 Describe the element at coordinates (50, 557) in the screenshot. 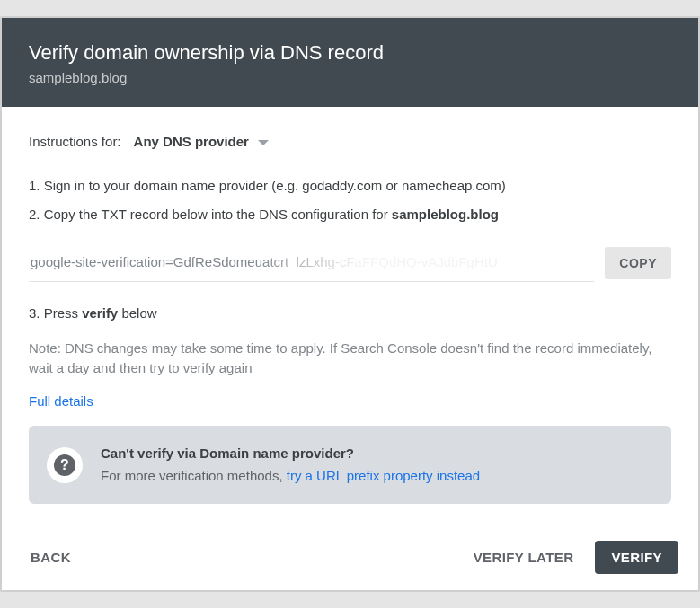

I see `back-button: BACK` at that location.